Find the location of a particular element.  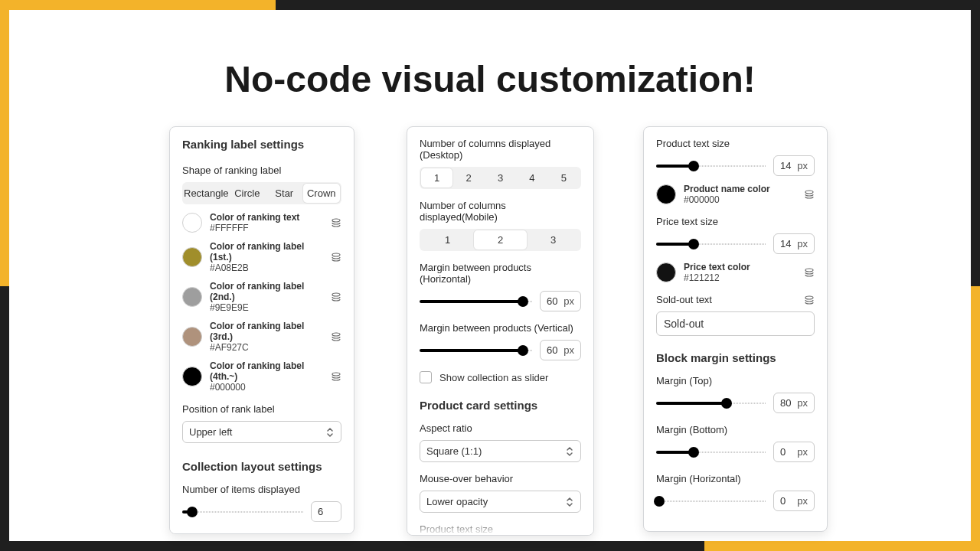

price-size-value: 14 is located at coordinates (786, 243).